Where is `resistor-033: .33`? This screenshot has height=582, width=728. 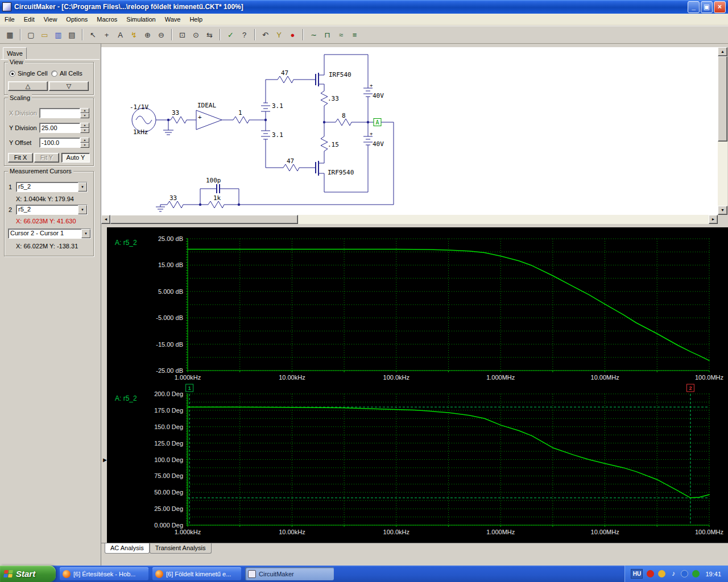
resistor-033: .33 is located at coordinates (330, 107).